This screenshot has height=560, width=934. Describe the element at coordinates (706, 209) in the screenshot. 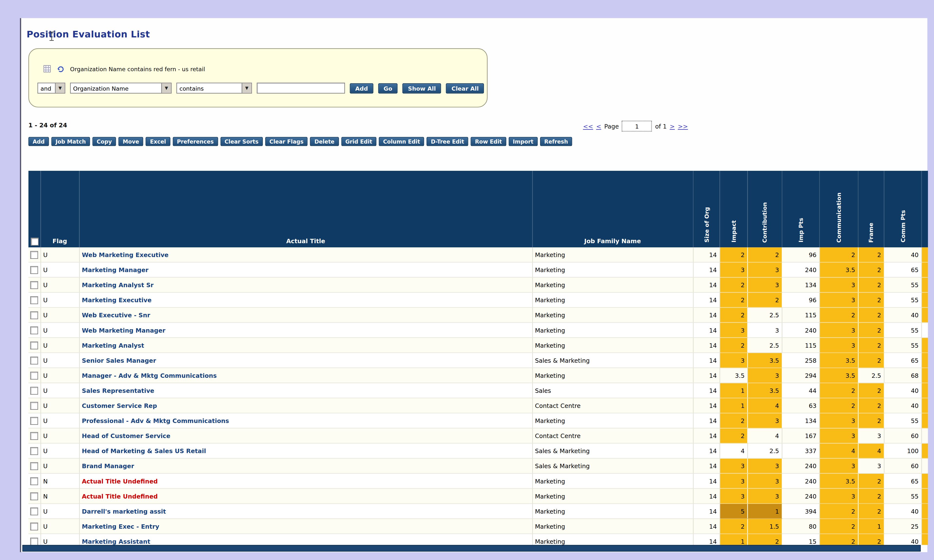

I see `column-header-size-of-org: Size of Org` at that location.